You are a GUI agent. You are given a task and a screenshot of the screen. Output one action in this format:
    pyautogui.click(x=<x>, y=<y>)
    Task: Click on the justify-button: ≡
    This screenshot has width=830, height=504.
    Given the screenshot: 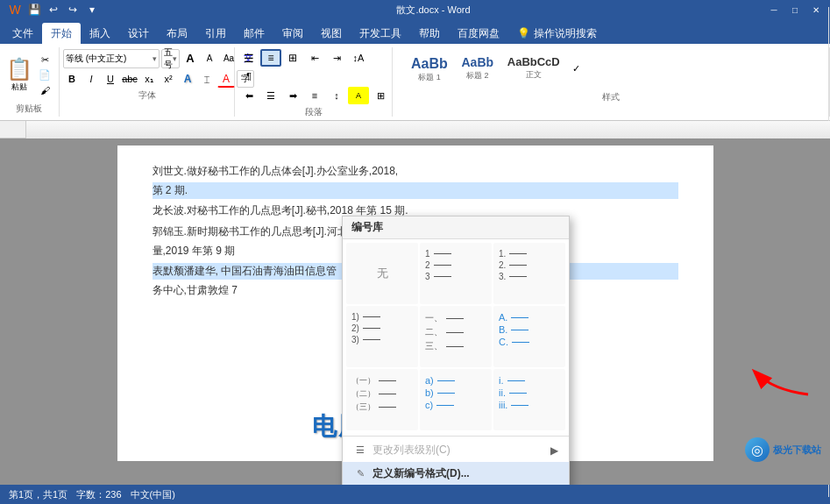 What is the action you would take?
    pyautogui.click(x=315, y=96)
    